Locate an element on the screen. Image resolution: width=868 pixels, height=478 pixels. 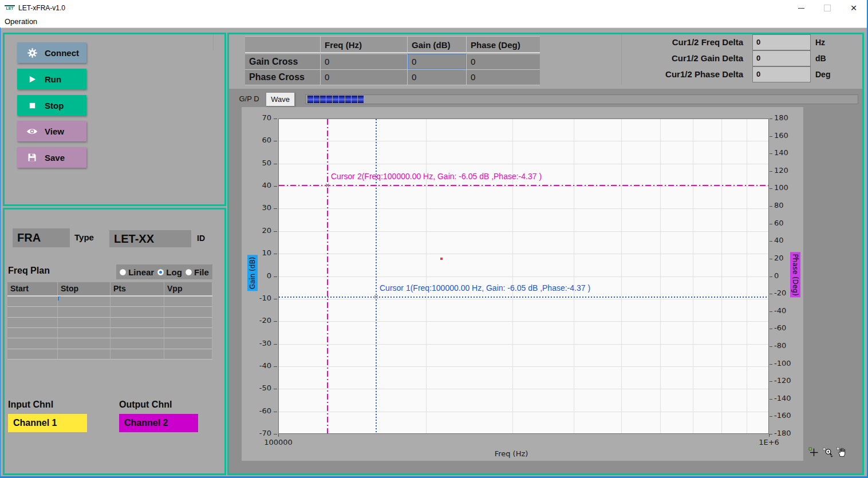
close-button: × is located at coordinates (854, 8).